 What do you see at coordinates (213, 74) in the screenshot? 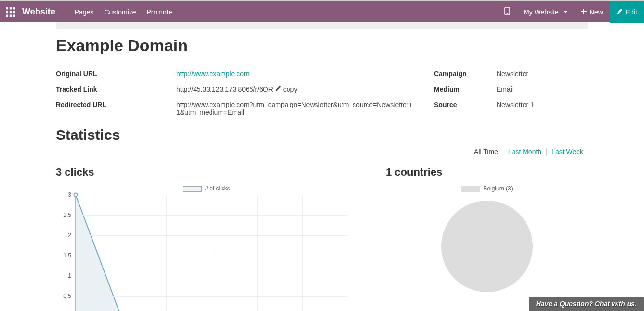
I see `original-url-link: http://www.example.com` at bounding box center [213, 74].